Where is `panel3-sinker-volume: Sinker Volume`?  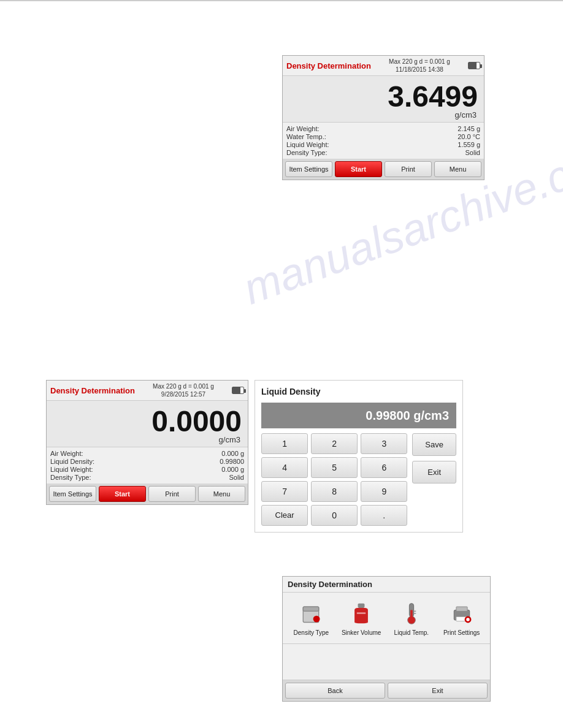
panel3-sinker-volume: Sinker Volume is located at coordinates (362, 618).